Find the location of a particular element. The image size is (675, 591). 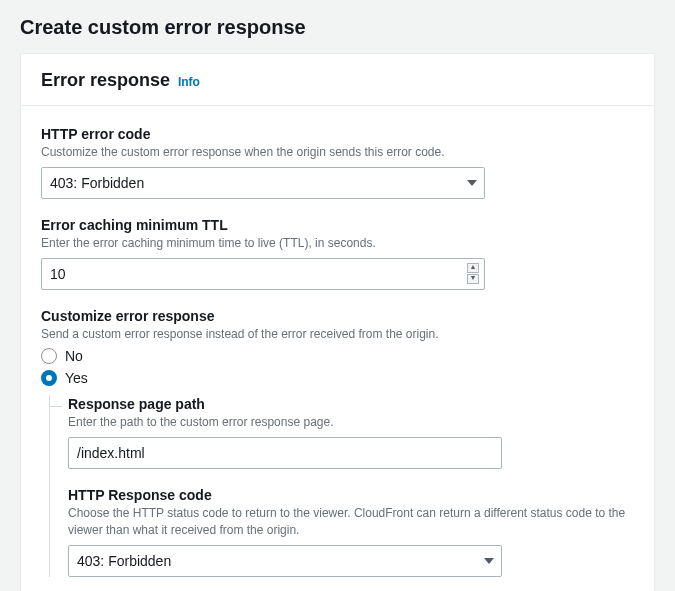

ttl-field: Error caching minimum TTL Enter the erro… is located at coordinates (338, 254).